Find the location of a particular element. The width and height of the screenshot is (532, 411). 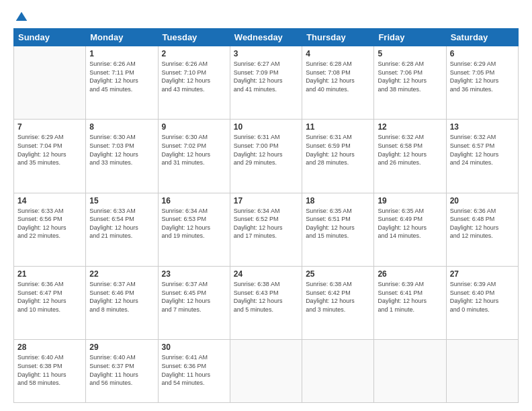

calendar-cell: 3Sunrise: 6:27 AM Sunset: 7:09 PM Daylig… is located at coordinates (266, 83).